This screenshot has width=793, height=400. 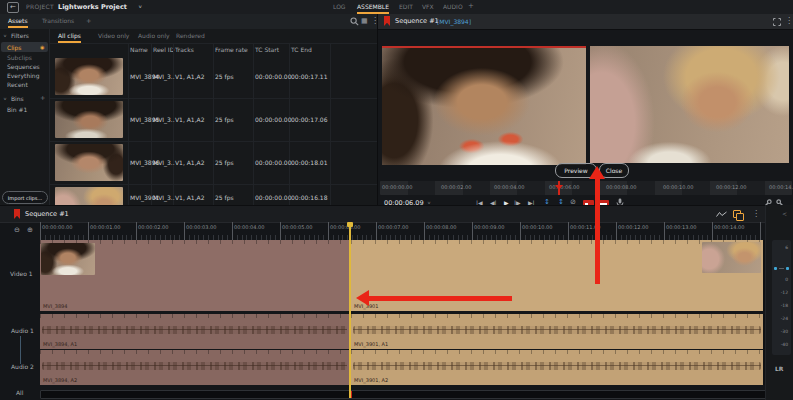 I want to click on add-panel-tab-button: +, so click(x=88, y=21).